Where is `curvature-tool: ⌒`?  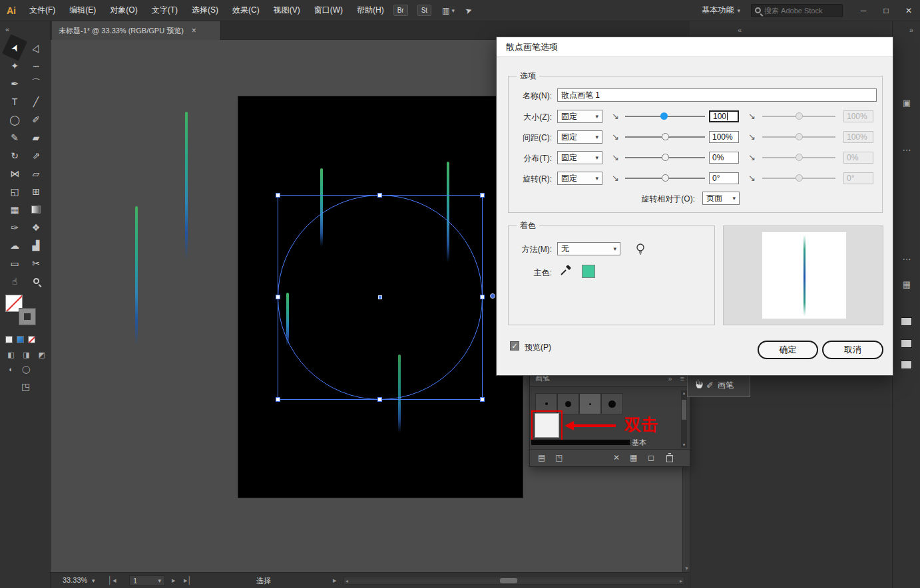 curvature-tool: ⌒ is located at coordinates (36, 84).